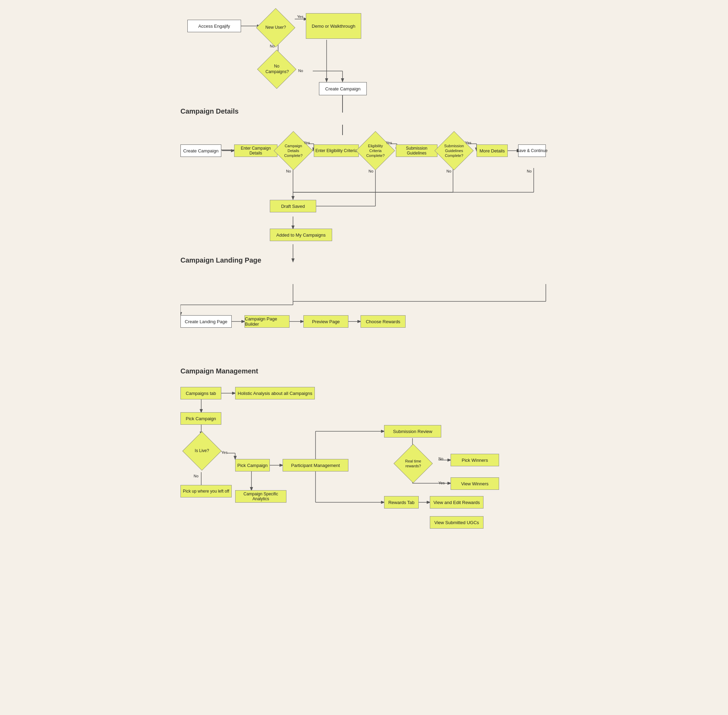  Describe the element at coordinates (275, 393) in the screenshot. I see `holistic-analysis-box: Holistic Analysis about all Campaigns` at that location.